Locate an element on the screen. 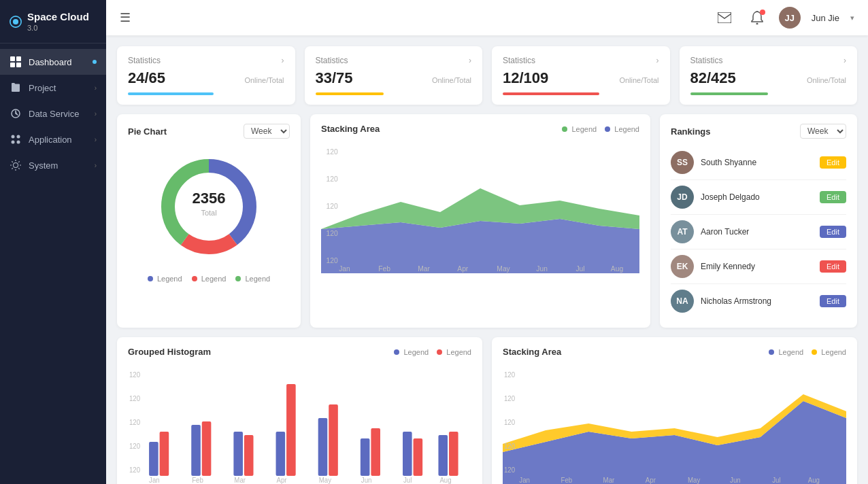 The width and height of the screenshot is (868, 484). ranking-edit-btn-1: Edit is located at coordinates (833, 162).